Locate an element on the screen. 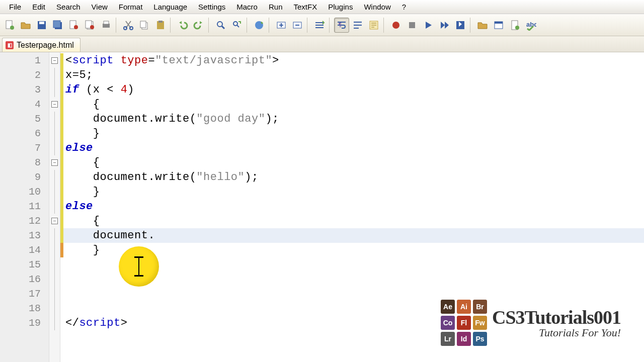  menu-search: Search is located at coordinates (68, 7).